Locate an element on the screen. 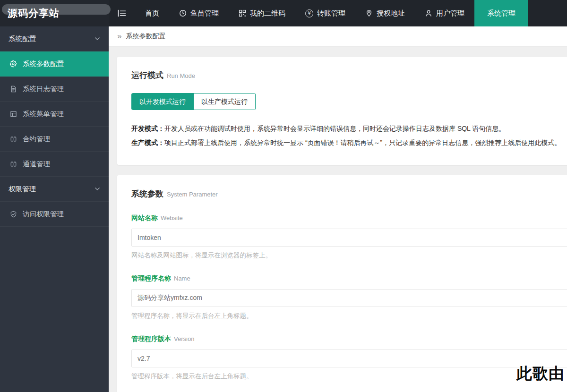  nav-item-my-qrcode: 我的二维码 is located at coordinates (262, 13).